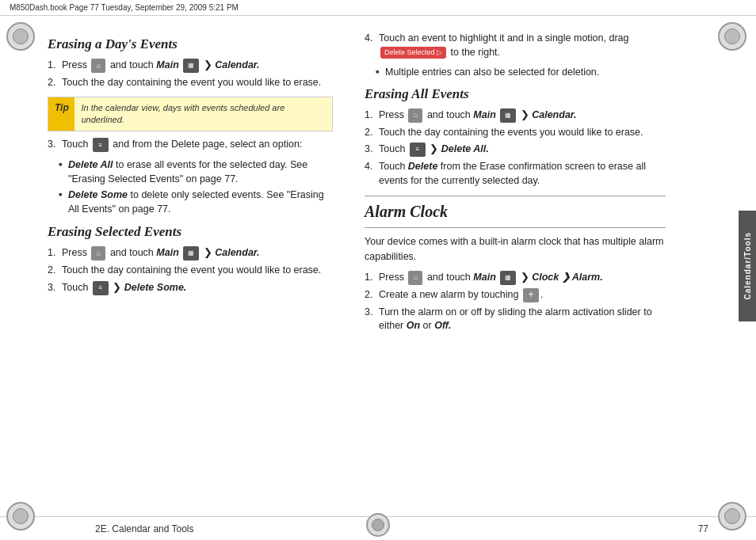  Describe the element at coordinates (531, 295) in the screenshot. I see `plus-icon: +` at that location.